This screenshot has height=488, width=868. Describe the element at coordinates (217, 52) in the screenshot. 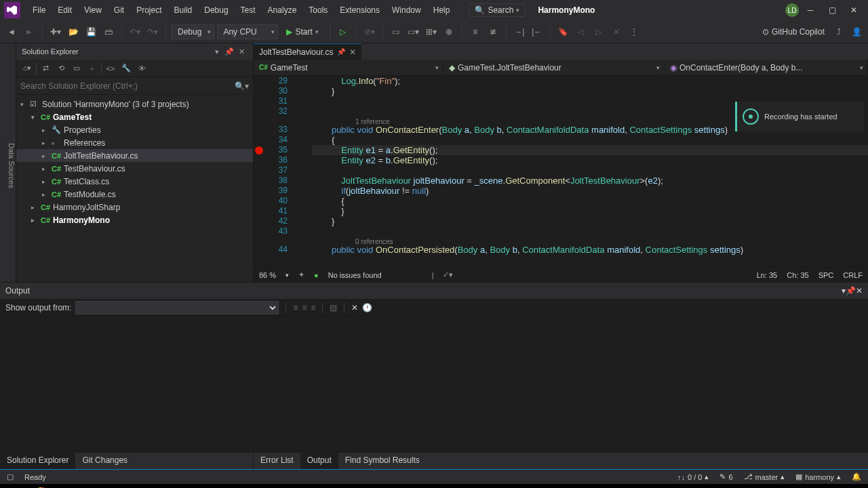

I see `solexp-dropdown-button: ▾` at that location.